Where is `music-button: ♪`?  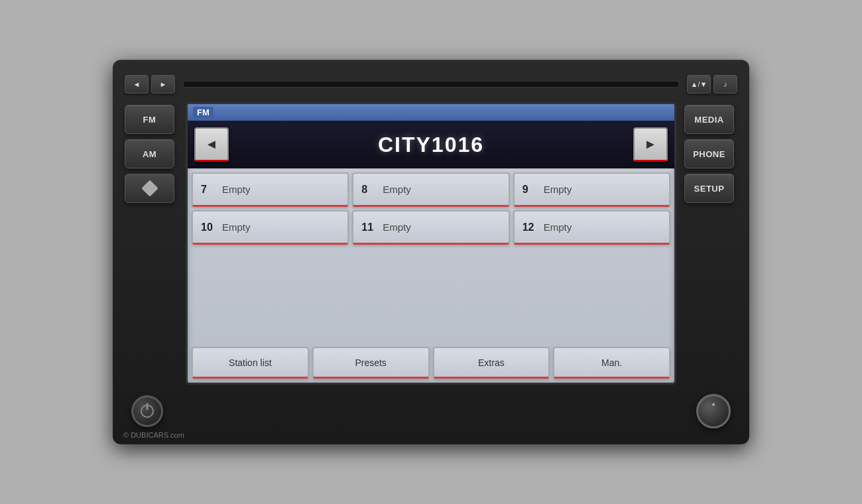
music-button: ♪ is located at coordinates (725, 84).